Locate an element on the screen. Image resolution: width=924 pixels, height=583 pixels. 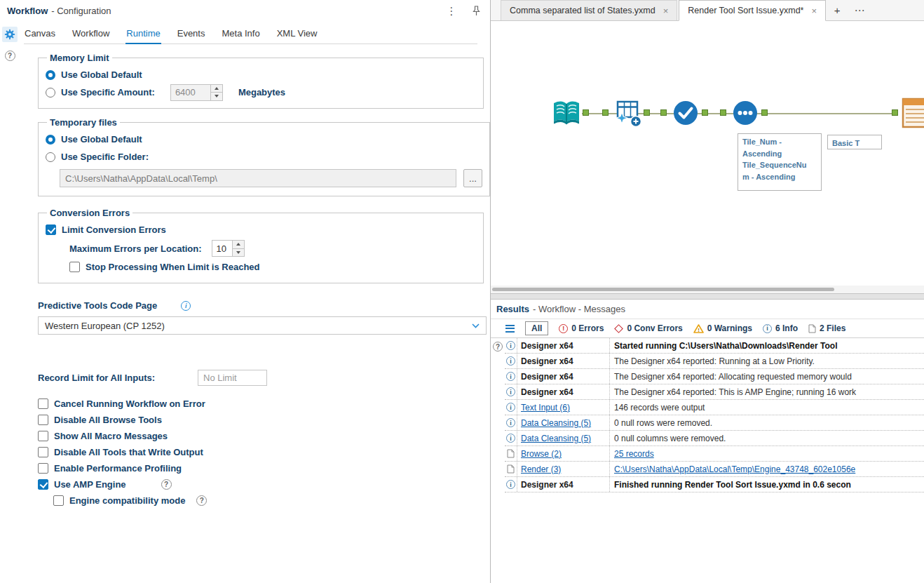
list-view-icon is located at coordinates (510, 328).